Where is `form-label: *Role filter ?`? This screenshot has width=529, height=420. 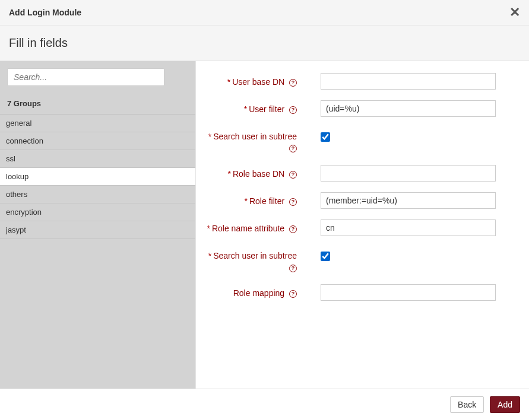 form-label: *Role filter ? is located at coordinates (252, 200).